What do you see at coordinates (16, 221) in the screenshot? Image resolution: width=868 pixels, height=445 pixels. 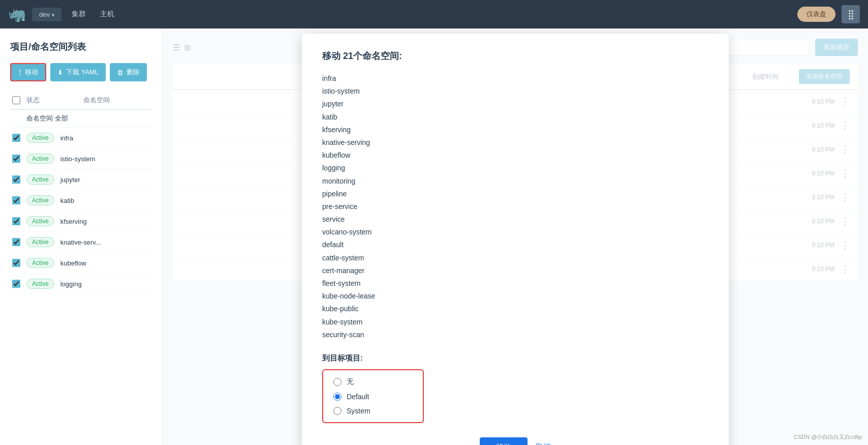 I see `row-checkbox-kfserving` at bounding box center [16, 221].